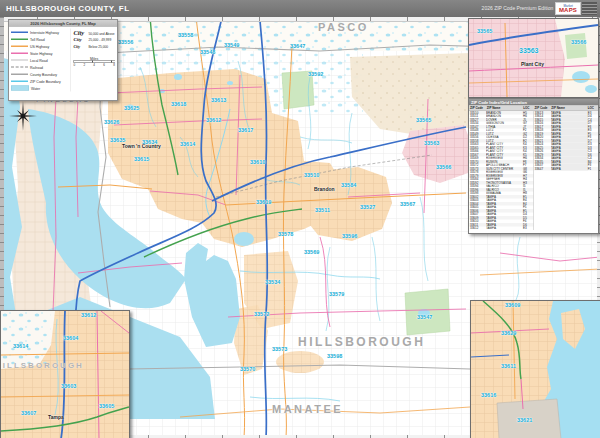 The height and width of the screenshot is (438, 600). What do you see at coordinates (40, 40) in the screenshot?
I see `legend-item: Toll Road` at bounding box center [40, 40].